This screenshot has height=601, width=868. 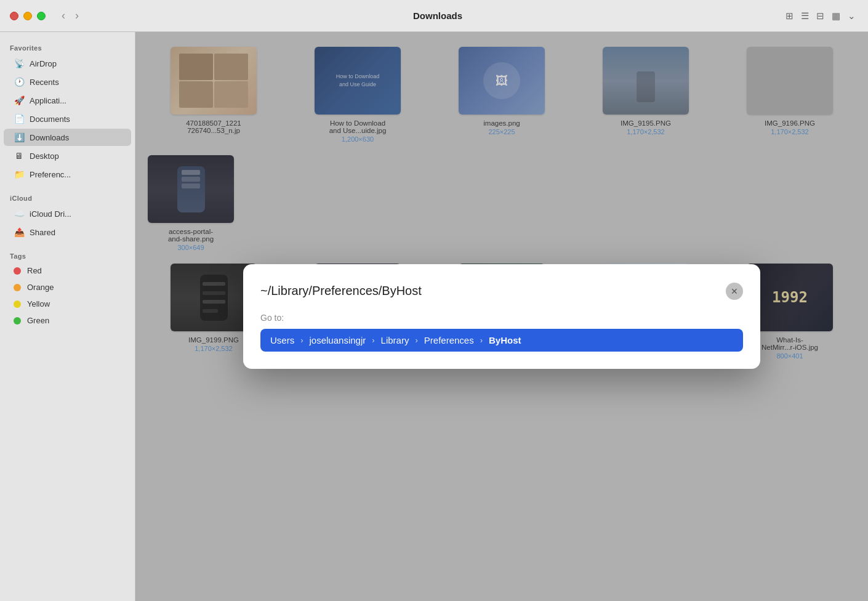 What do you see at coordinates (44, 156) in the screenshot?
I see `sidebar-item-desktop-label: Desktop` at bounding box center [44, 156].